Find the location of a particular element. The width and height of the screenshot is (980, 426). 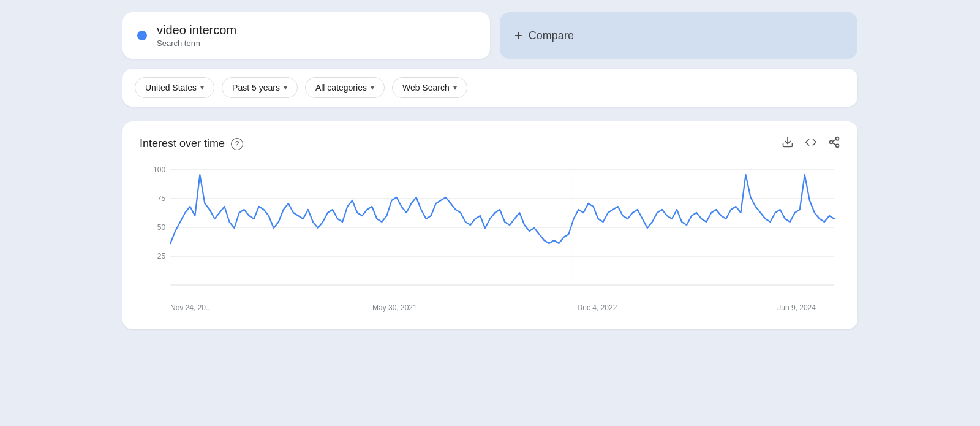

compare-plus-icon: + is located at coordinates (518, 36).